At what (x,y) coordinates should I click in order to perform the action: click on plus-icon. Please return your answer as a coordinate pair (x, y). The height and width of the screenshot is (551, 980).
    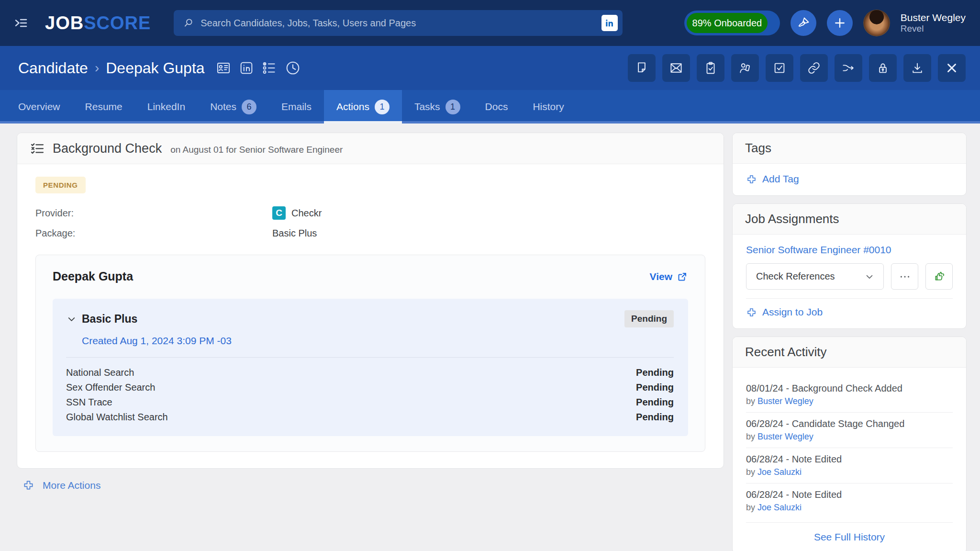
    Looking at the image, I should click on (840, 23).